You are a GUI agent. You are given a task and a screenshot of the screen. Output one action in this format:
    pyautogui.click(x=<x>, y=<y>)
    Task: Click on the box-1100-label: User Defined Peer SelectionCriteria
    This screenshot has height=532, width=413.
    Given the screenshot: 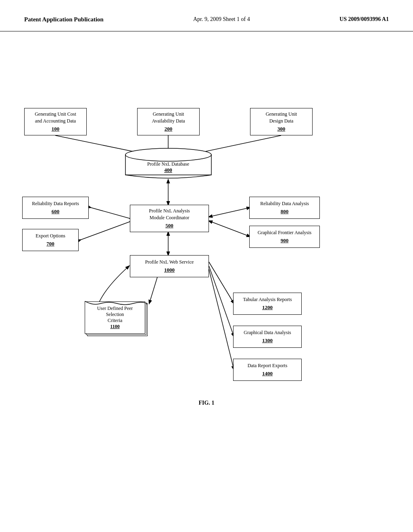 What is the action you would take?
    pyautogui.click(x=115, y=314)
    